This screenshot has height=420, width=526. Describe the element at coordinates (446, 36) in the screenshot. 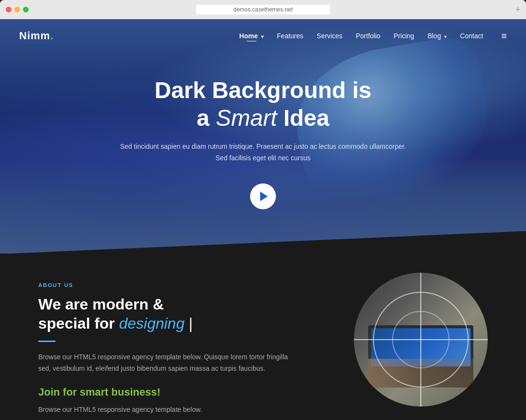

I see `chevron-down-icon-blog: ▾` at that location.